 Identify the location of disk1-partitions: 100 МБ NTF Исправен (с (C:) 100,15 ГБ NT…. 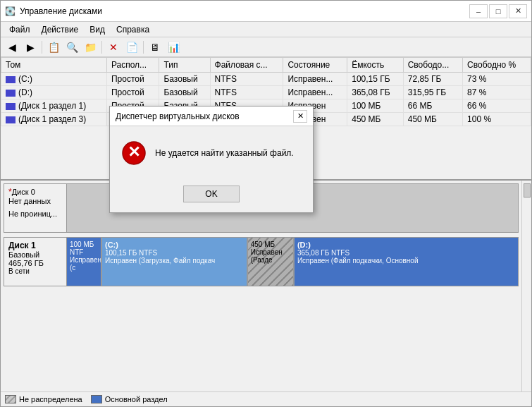
(293, 262).